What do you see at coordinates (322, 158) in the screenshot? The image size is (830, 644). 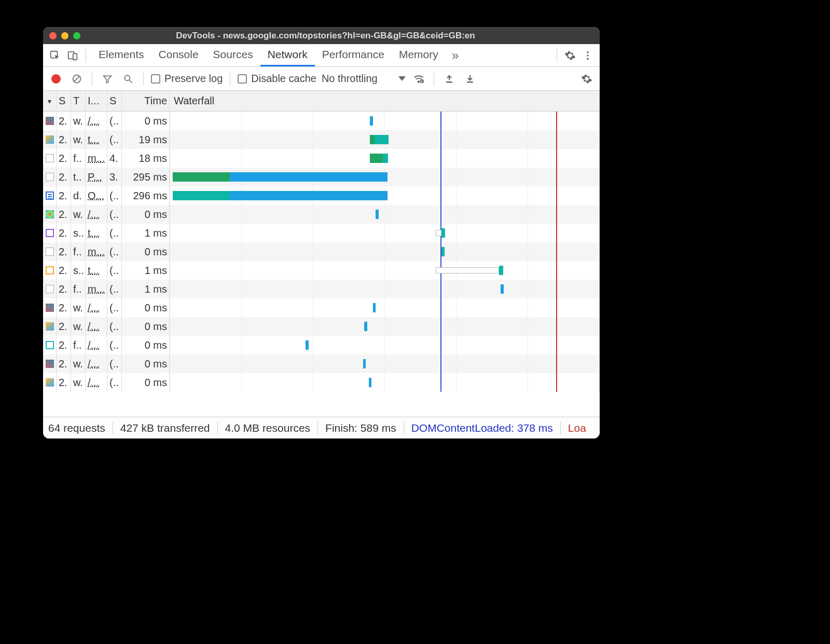 I see `network-row: 2.f..m...4.18 ms` at bounding box center [322, 158].